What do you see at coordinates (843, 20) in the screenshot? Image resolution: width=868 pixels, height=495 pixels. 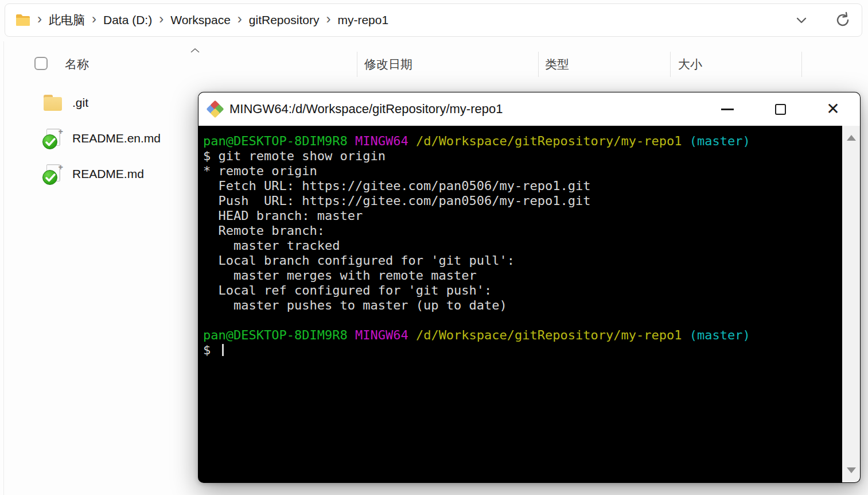 I see `refresh-icon` at bounding box center [843, 20].